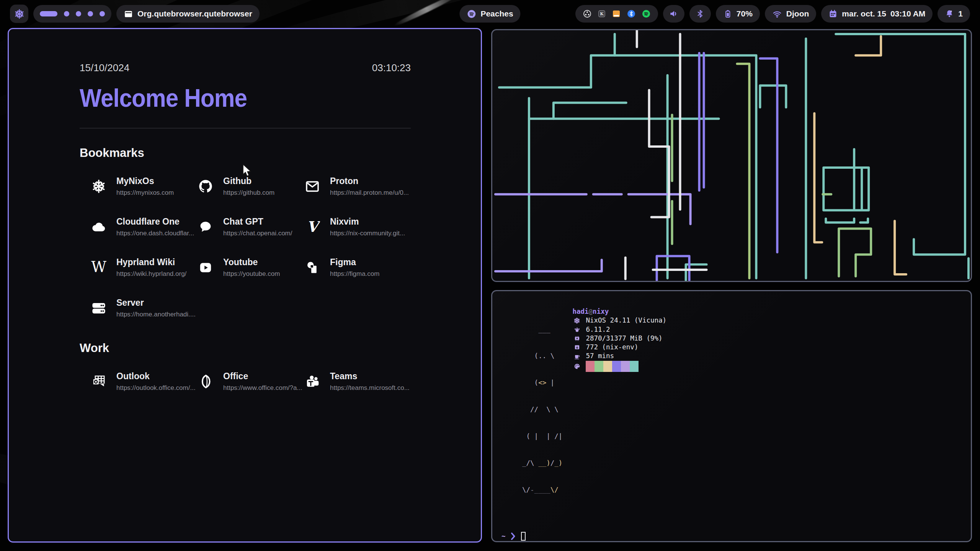 The width and height of the screenshot is (980, 551). Describe the element at coordinates (358, 267) in the screenshot. I see `bookmark-figma: Figma https://figma.com` at that location.